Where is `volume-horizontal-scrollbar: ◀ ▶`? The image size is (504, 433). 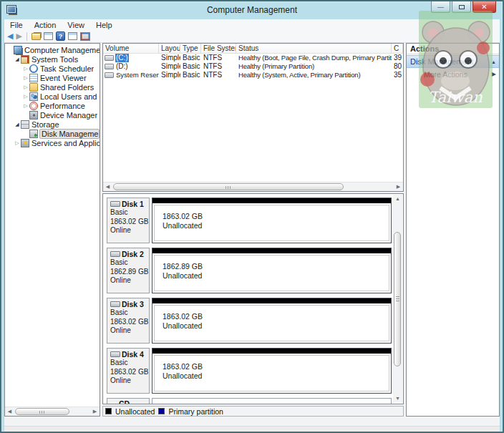
volume-horizontal-scrollbar: ◀ ▶ is located at coordinates (253, 186).